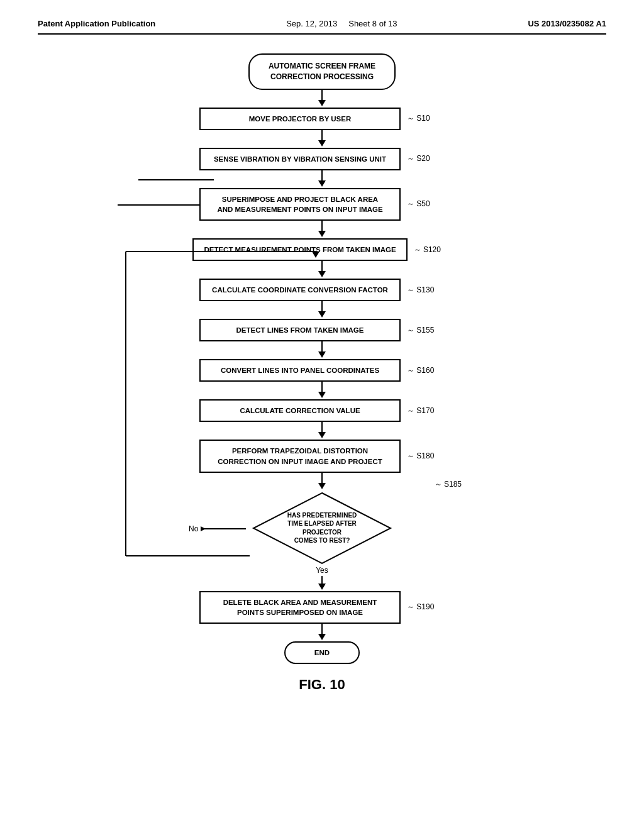  Describe the element at coordinates (426, 331) in the screenshot. I see `flow-s155-label: ～ S155` at that location.